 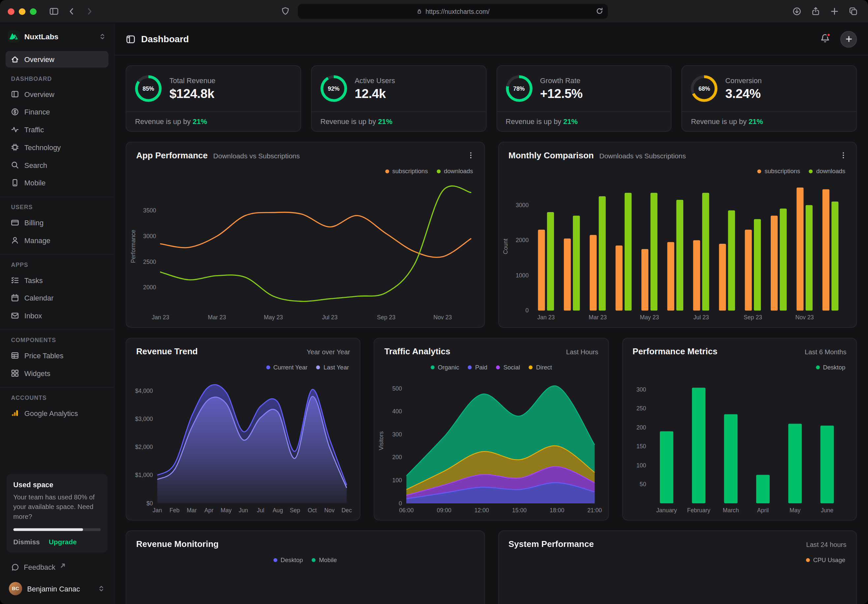 What do you see at coordinates (175, 511) in the screenshot?
I see `svg-text: Feb` at bounding box center [175, 511].